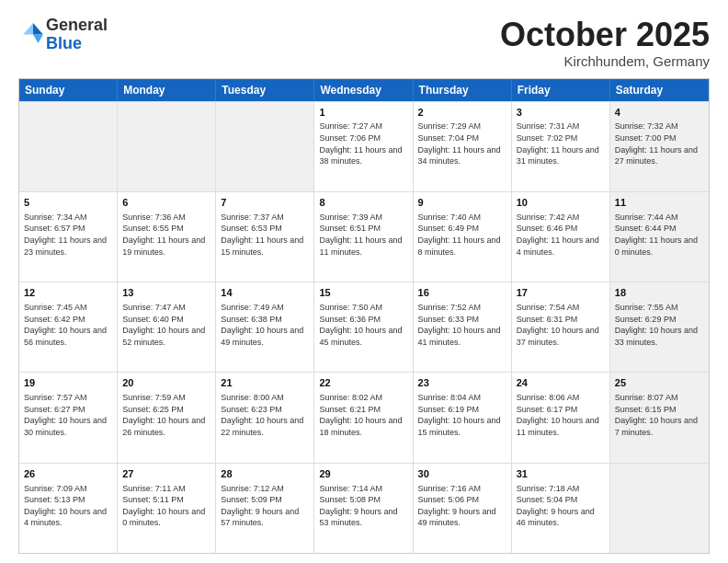 This screenshot has height=563, width=728. I want to click on day-number: 16, so click(462, 293).